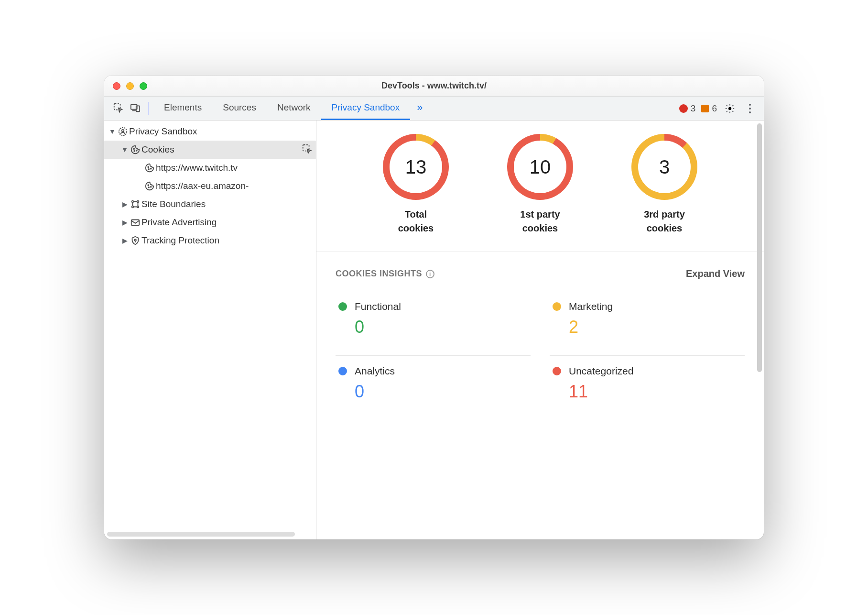 Image resolution: width=868 pixels, height=615 pixels. Describe the element at coordinates (540, 167) in the screenshot. I see `ring-value: 10` at that location.